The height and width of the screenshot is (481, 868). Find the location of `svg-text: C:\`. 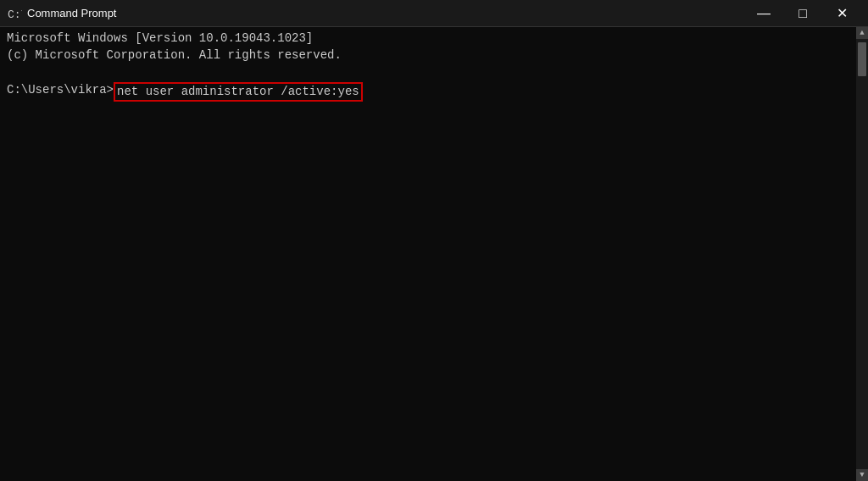

svg-text: C:\ is located at coordinates (15, 15).